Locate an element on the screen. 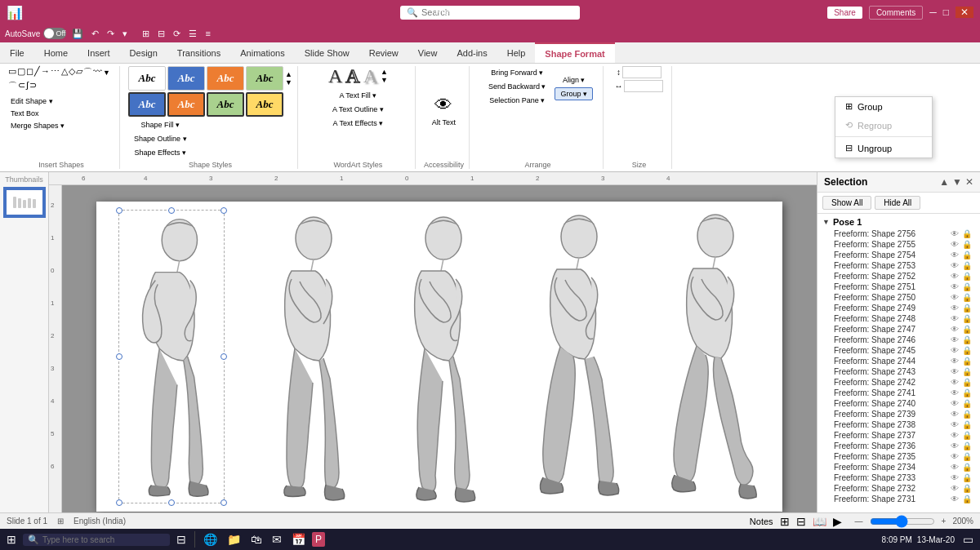  style-abc-4: Abc is located at coordinates (265, 78).